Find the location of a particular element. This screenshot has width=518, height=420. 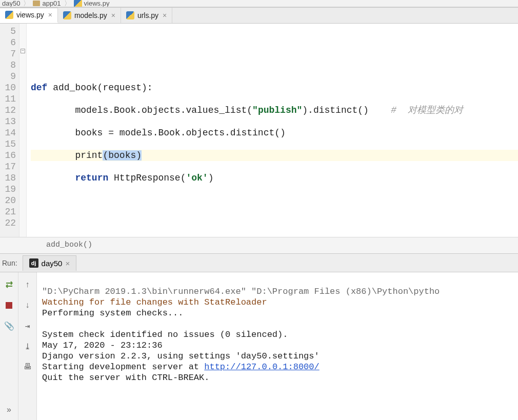

console-line: Starting development server at http://12… is located at coordinates (181, 367).